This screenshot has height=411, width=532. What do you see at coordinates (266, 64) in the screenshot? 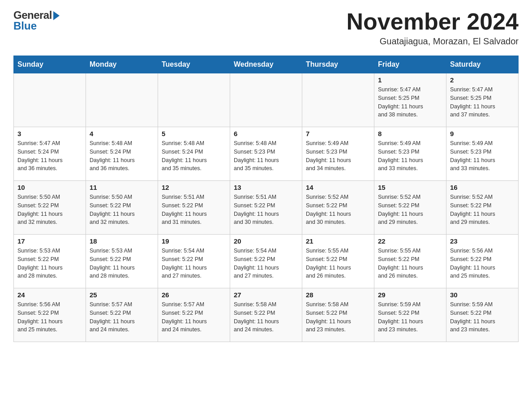
I see `calendar-header-wednesday: Wednesday` at bounding box center [266, 64].